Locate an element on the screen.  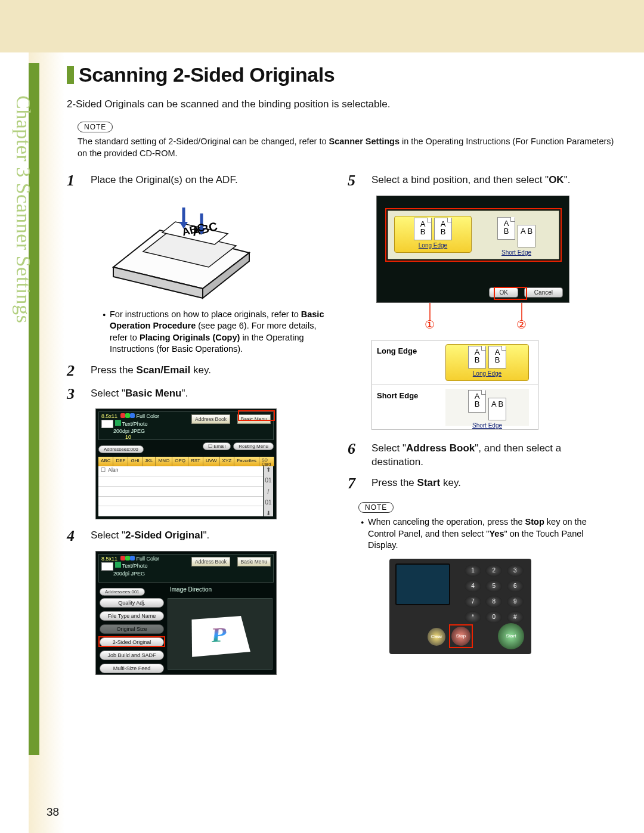
step-5: 5 Select a bind position, and then selec… is located at coordinates (481, 181).